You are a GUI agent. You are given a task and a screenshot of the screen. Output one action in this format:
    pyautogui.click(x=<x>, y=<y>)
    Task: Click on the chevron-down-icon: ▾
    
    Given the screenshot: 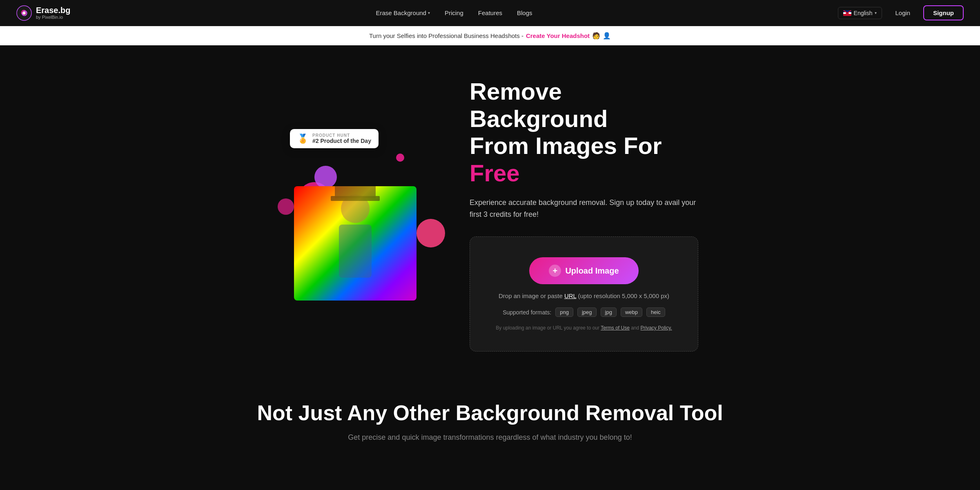 What is the action you would take?
    pyautogui.click(x=429, y=13)
    